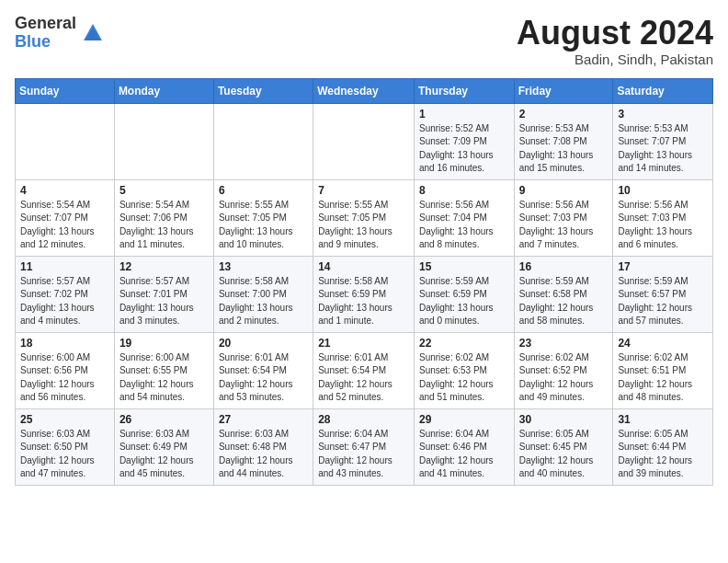 The width and height of the screenshot is (728, 563). What do you see at coordinates (563, 447) in the screenshot?
I see `day-cell: 30Sunrise: 6:05 AM Sunset: 6:45 PM Dayli…` at bounding box center [563, 447].